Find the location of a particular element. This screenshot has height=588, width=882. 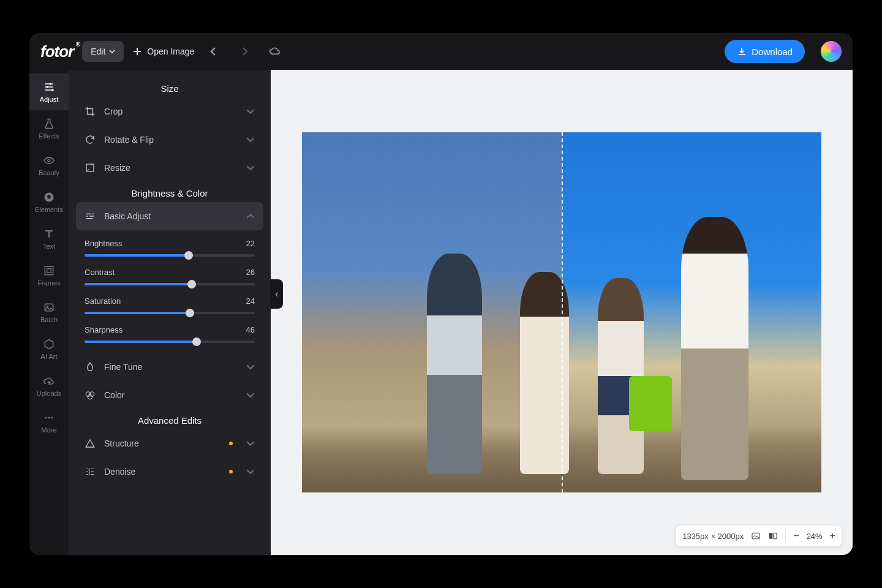

row-color: Color is located at coordinates (170, 395).